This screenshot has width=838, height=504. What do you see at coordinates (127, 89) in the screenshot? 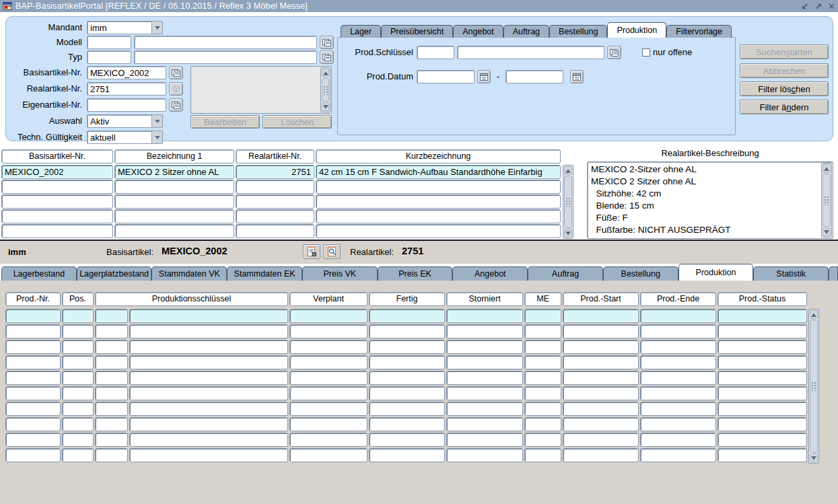
I see `realartikel-input` at bounding box center [127, 89].